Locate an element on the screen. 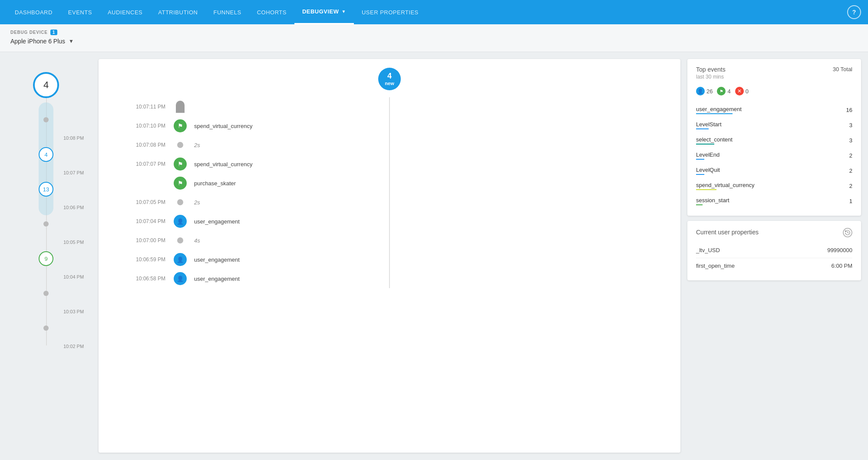 This screenshot has width=868, height=460. time-label-1002: 10:02 PM is located at coordinates (74, 346).